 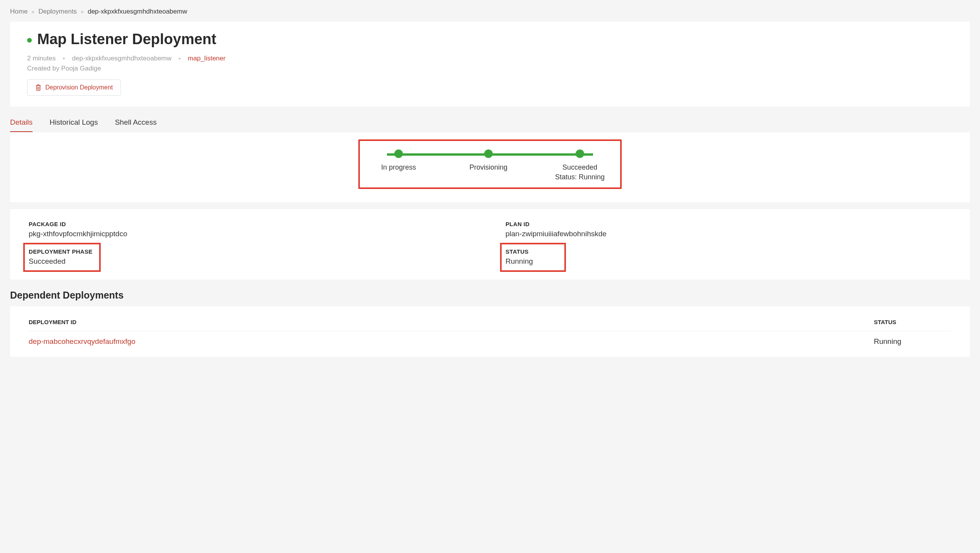 What do you see at coordinates (913, 322) in the screenshot?
I see `col-status: STATUS` at bounding box center [913, 322].